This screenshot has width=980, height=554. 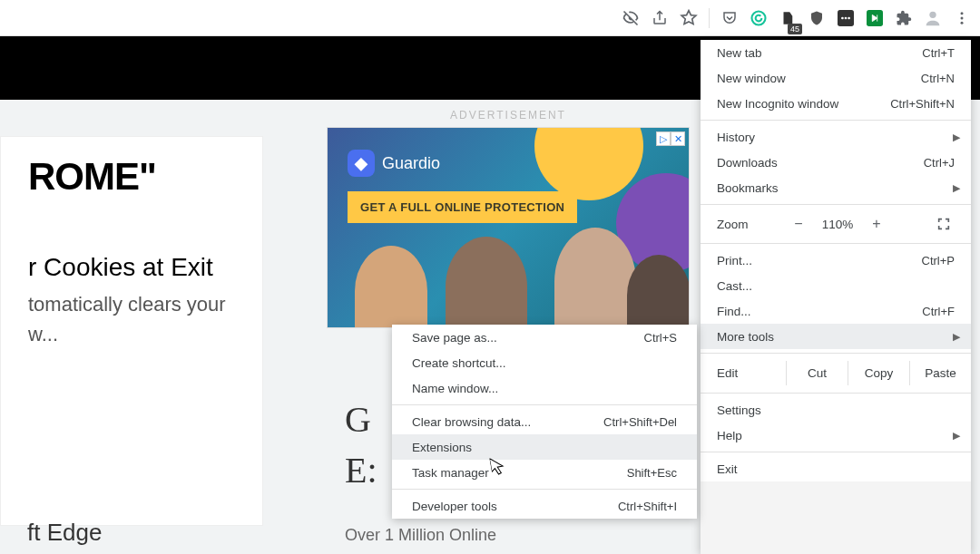 What do you see at coordinates (836, 410) in the screenshot?
I see `menu-settings: Settings` at bounding box center [836, 410].